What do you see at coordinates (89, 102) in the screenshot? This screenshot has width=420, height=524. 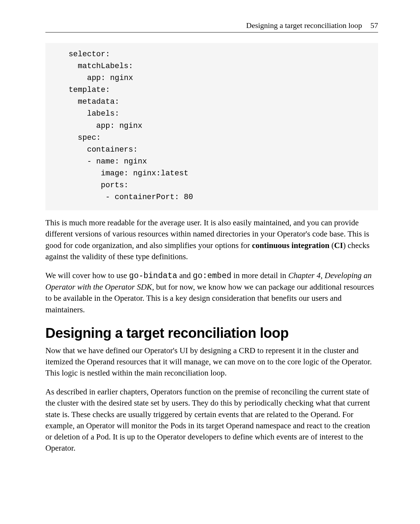 I see `code-line: metadata:` at bounding box center [89, 102].